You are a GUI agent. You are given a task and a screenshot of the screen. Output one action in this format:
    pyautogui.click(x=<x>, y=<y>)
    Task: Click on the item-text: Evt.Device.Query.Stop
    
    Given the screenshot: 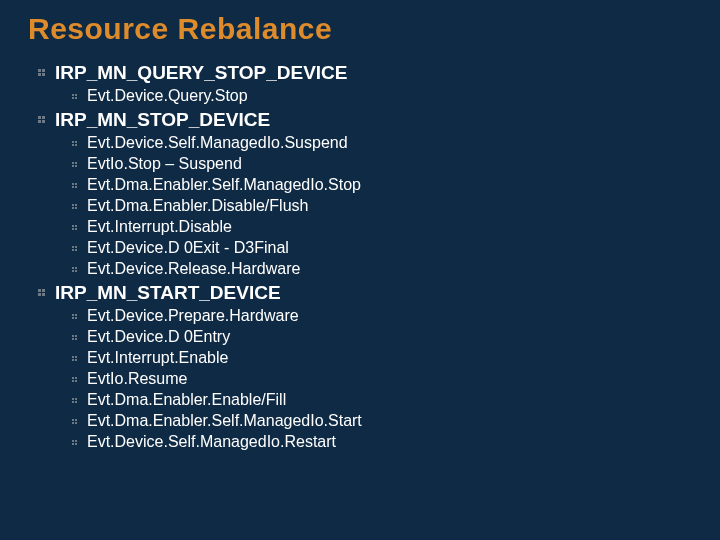 What is the action you would take?
    pyautogui.click(x=168, y=96)
    